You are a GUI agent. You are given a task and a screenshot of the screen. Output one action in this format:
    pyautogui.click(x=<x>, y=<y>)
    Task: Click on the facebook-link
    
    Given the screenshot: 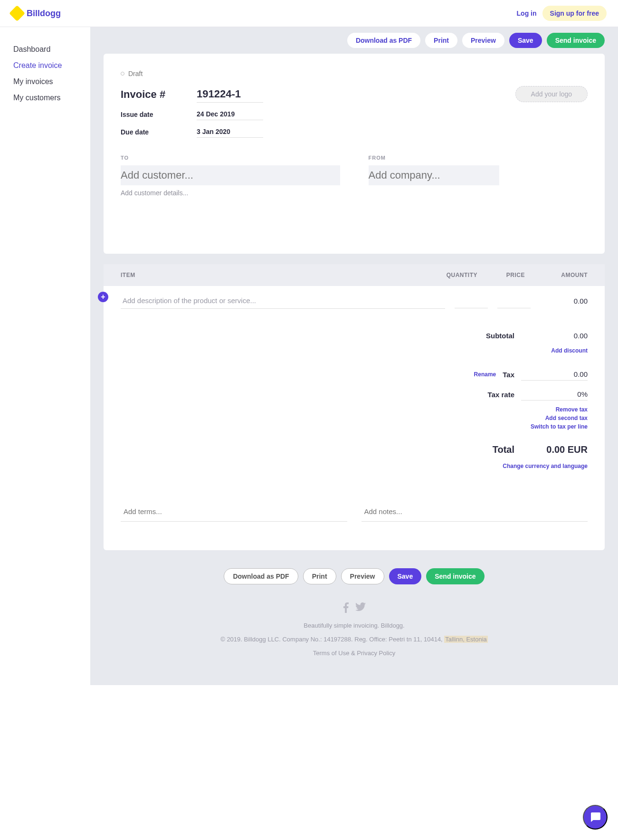 What is the action you would take?
    pyautogui.click(x=346, y=608)
    